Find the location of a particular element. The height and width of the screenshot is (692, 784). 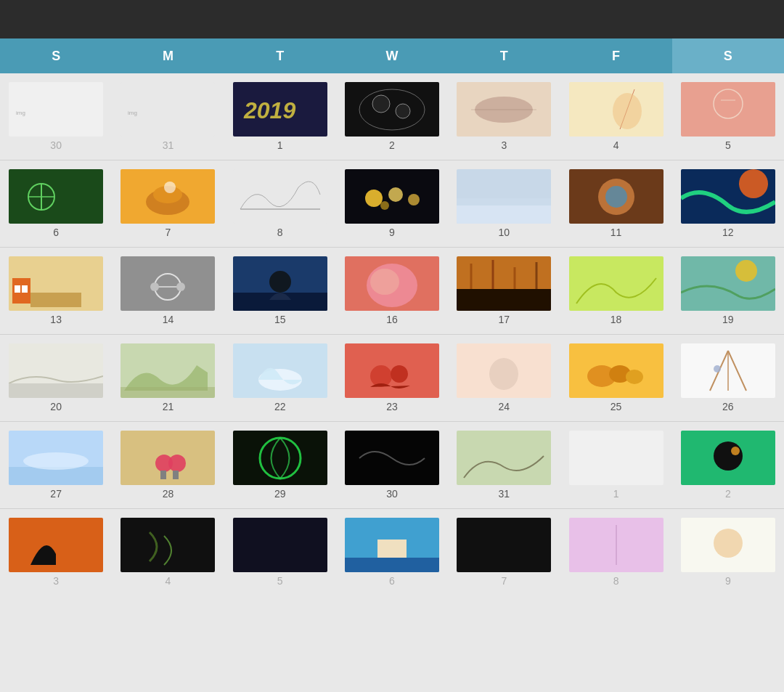

calendar-cell-jan28: 28 is located at coordinates (168, 465).